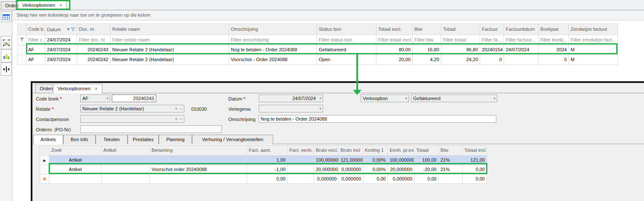  What do you see at coordinates (291, 109) in the screenshot?
I see `vertegenw-dropdown: ▾` at bounding box center [291, 109].